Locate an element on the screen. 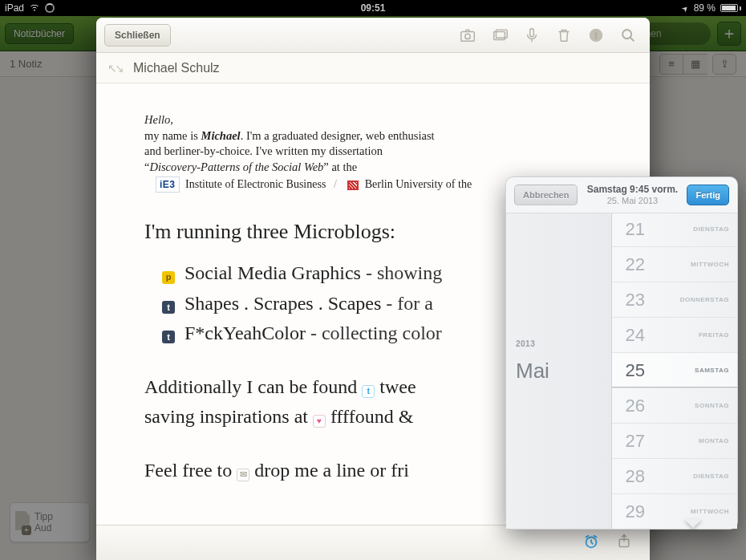 The height and width of the screenshot is (560, 746). weekday-label: MONTAG is located at coordinates (714, 441).